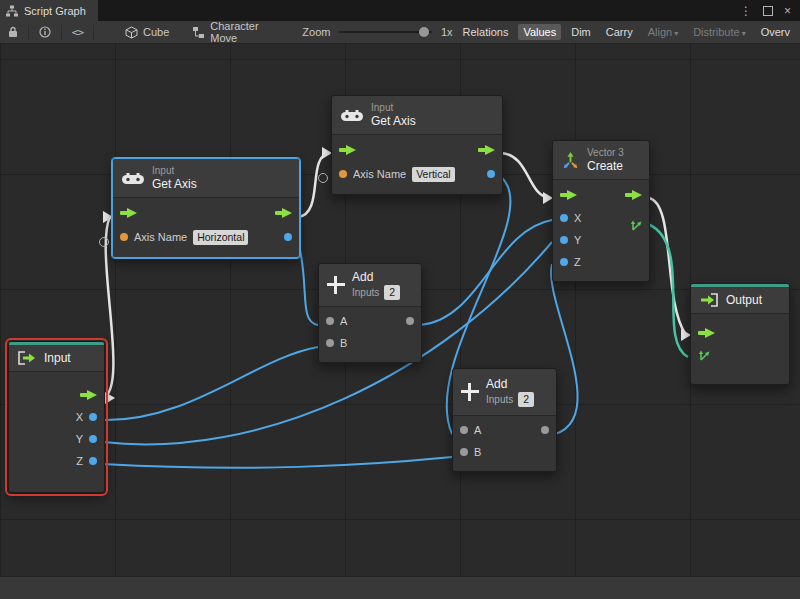 The width and height of the screenshot is (800, 599). What do you see at coordinates (788, 11) in the screenshot?
I see `close-icon: ×` at bounding box center [788, 11].